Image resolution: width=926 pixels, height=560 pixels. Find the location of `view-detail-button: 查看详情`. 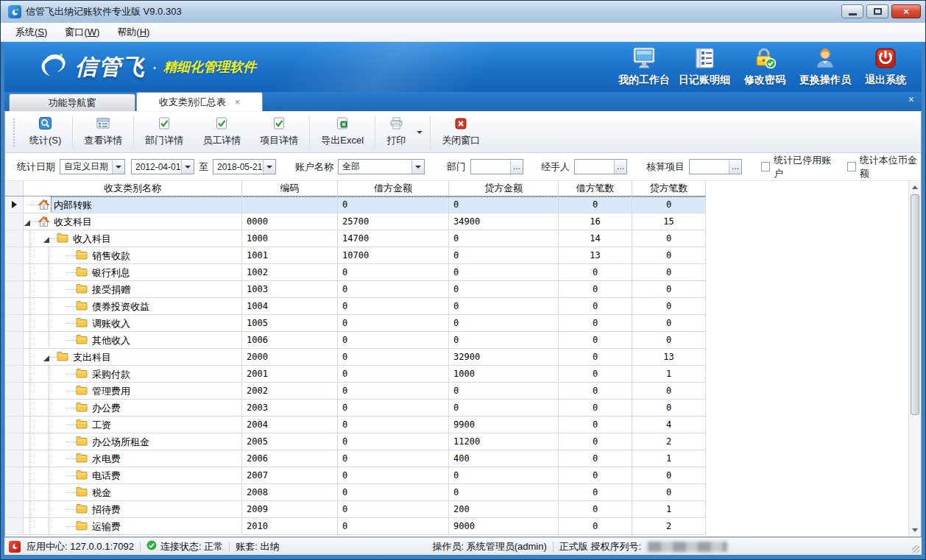

view-detail-button: 查看详情 is located at coordinates (103, 132).